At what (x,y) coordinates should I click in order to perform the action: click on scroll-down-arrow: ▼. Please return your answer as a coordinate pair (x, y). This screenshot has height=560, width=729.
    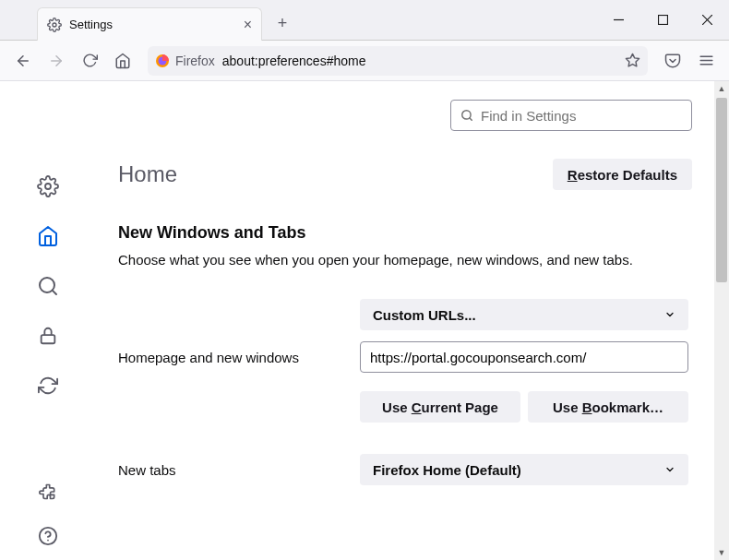
    Looking at the image, I should click on (722, 553).